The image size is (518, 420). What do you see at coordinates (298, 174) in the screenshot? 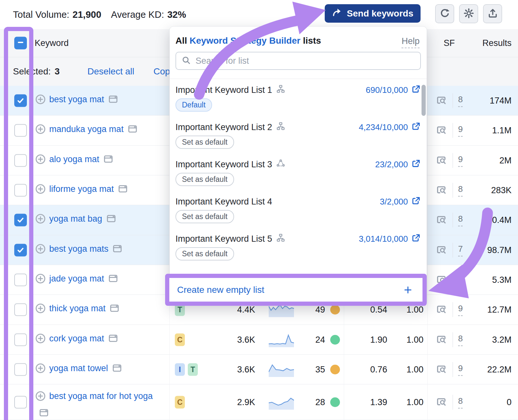
I see `keyword-list-item: Important Keyword List 323/2,000Set as d…` at bounding box center [298, 174].